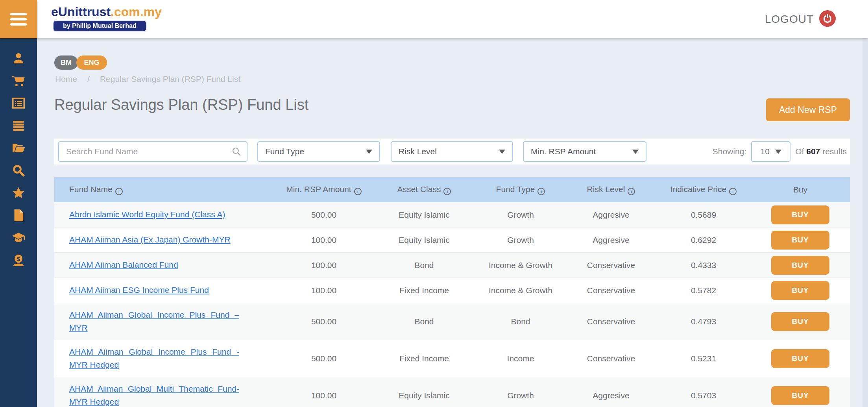 The image size is (868, 407). Describe the element at coordinates (424, 265) in the screenshot. I see `asset-class-cell: Bond` at that location.